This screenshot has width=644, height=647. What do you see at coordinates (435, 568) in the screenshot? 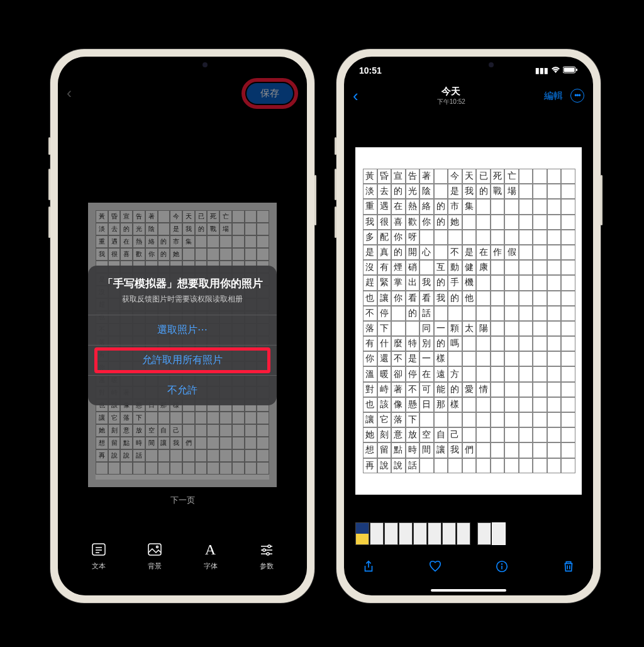
I see `favorite-button` at bounding box center [435, 568].